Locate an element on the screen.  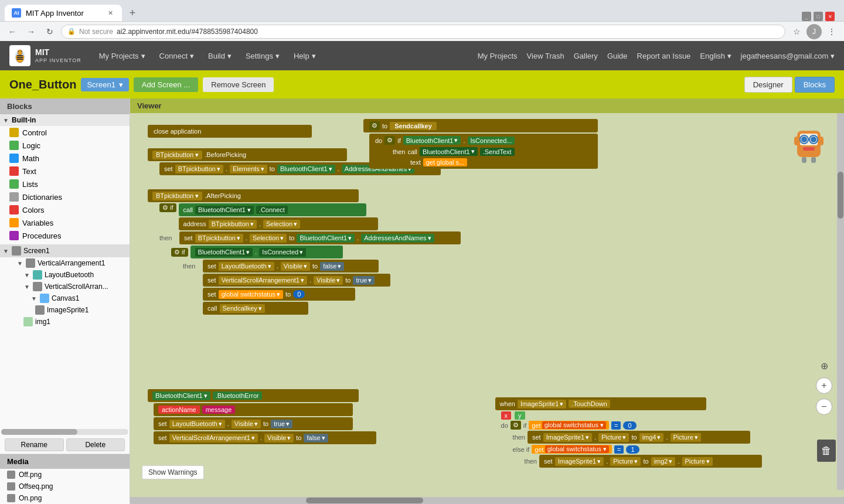
true-err: true ▾ is located at coordinates (281, 424).